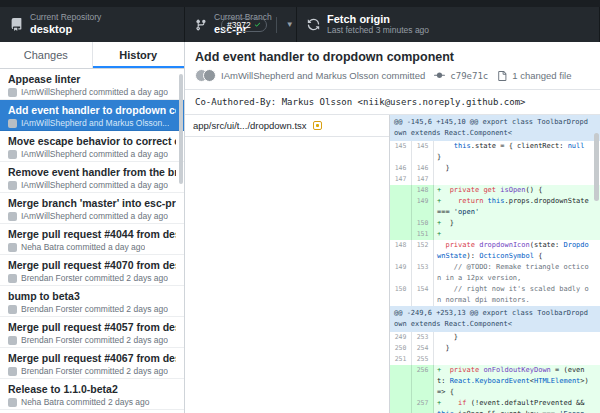  I want to click on hunk-header: @@ -145,6 +145,10 @@ export class Toolba…, so click(495, 128).